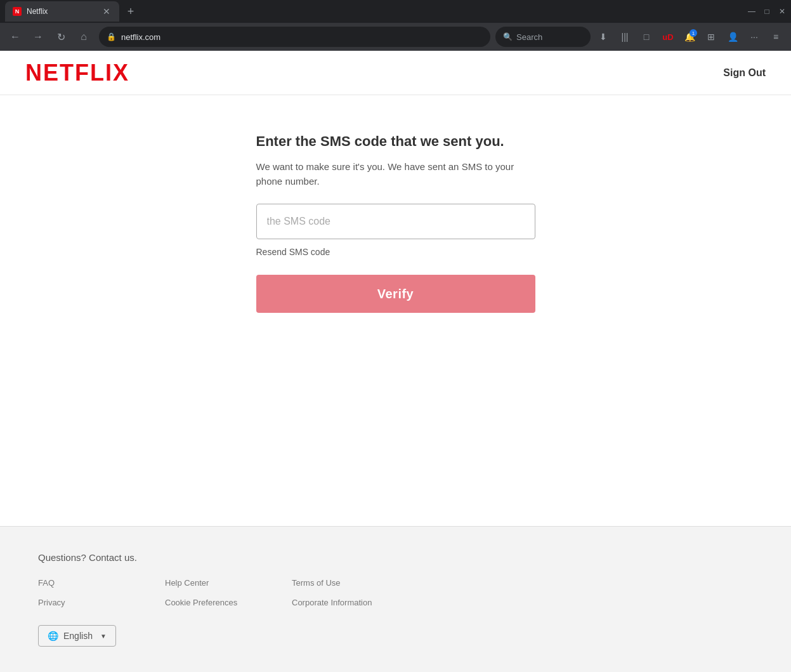  I want to click on notification-button: 🔔 1, so click(690, 37).